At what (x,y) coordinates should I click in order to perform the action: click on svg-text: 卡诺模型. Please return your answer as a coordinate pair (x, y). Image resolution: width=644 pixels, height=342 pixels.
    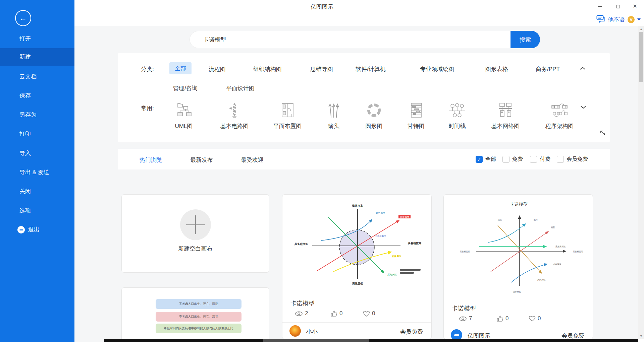
    Looking at the image, I should click on (519, 204).